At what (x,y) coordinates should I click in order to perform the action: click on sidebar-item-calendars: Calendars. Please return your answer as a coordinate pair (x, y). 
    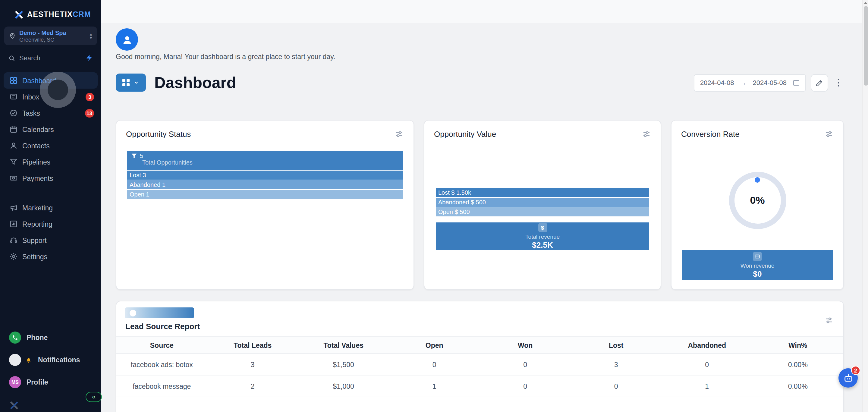
    Looking at the image, I should click on (51, 129).